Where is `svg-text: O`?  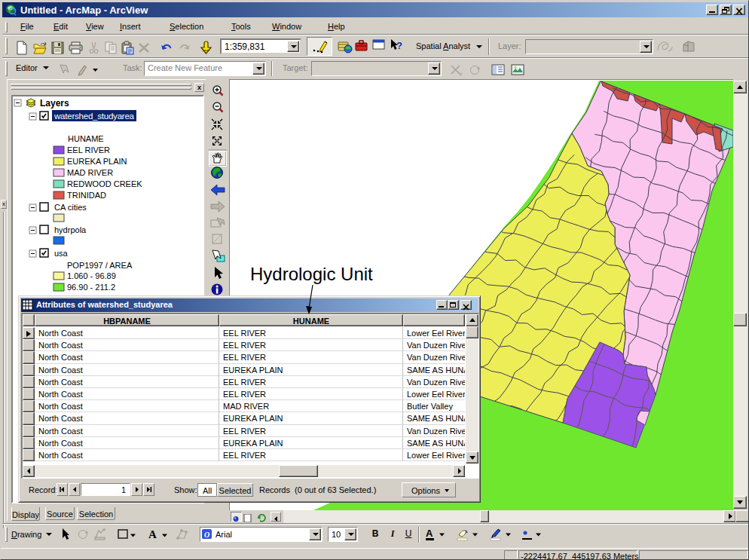 svg-text: O is located at coordinates (206, 535).